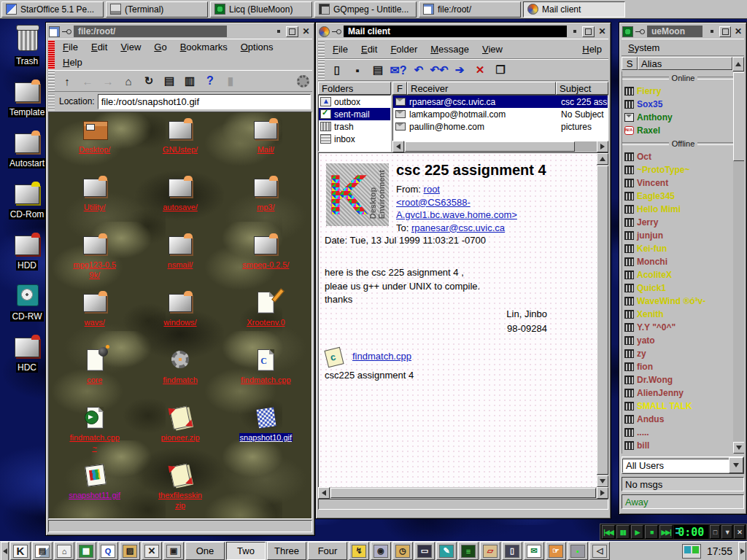 The width and height of the screenshot is (747, 560). What do you see at coordinates (500, 147) in the screenshot?
I see `message-list-hscrollbar` at bounding box center [500, 147].